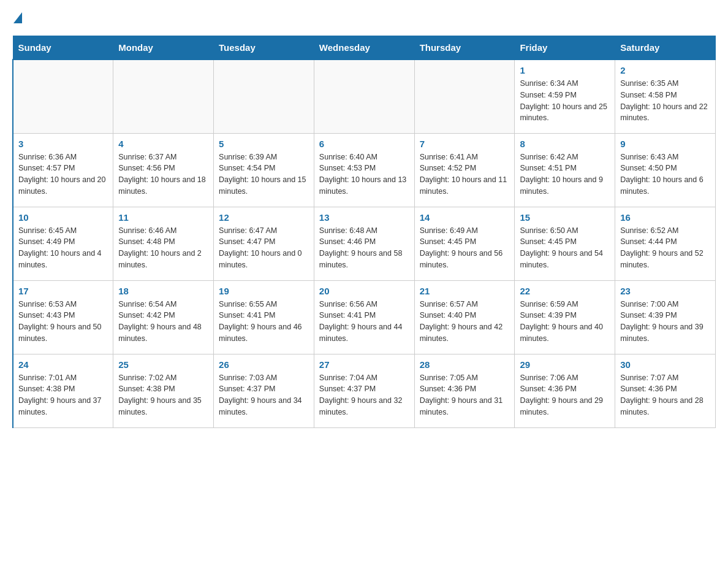 This screenshot has width=728, height=563. I want to click on calendar-cell: 21Sunrise: 6:57 AMSunset: 4:40 PMDayligh…, so click(464, 317).